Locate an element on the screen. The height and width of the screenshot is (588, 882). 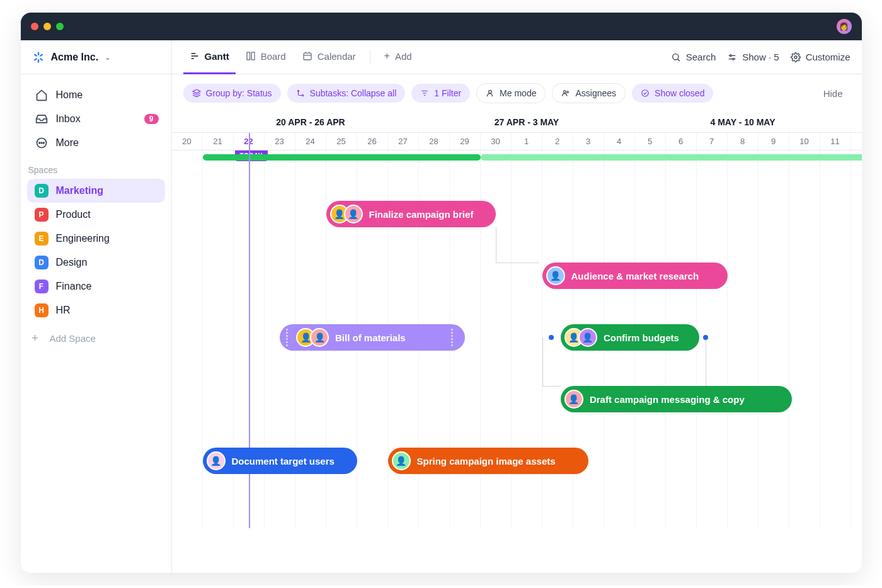
workspace-switcher: Acme Inc. ⌄ is located at coordinates (96, 57).